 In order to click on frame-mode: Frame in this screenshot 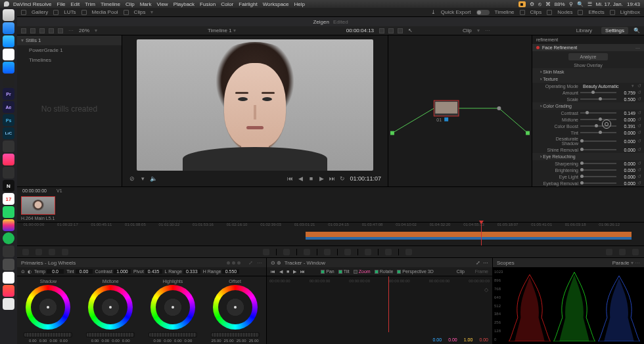, I will do `click(482, 272)`.